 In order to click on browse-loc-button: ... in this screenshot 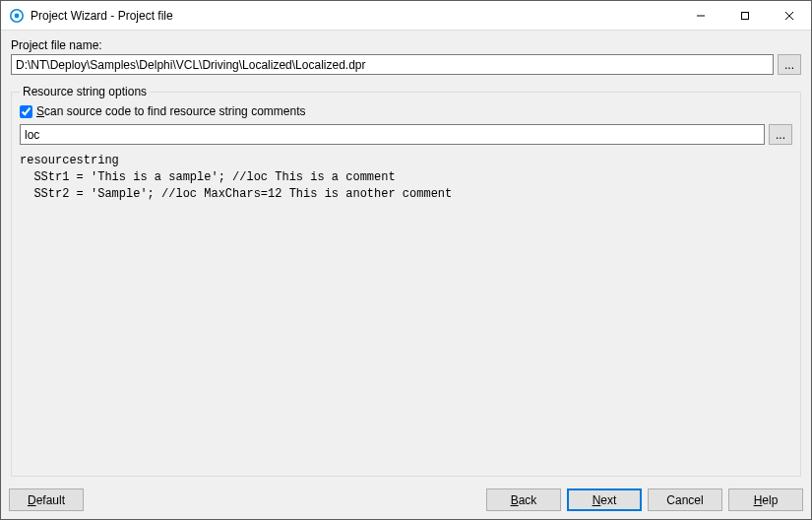, I will do `click(781, 134)`.